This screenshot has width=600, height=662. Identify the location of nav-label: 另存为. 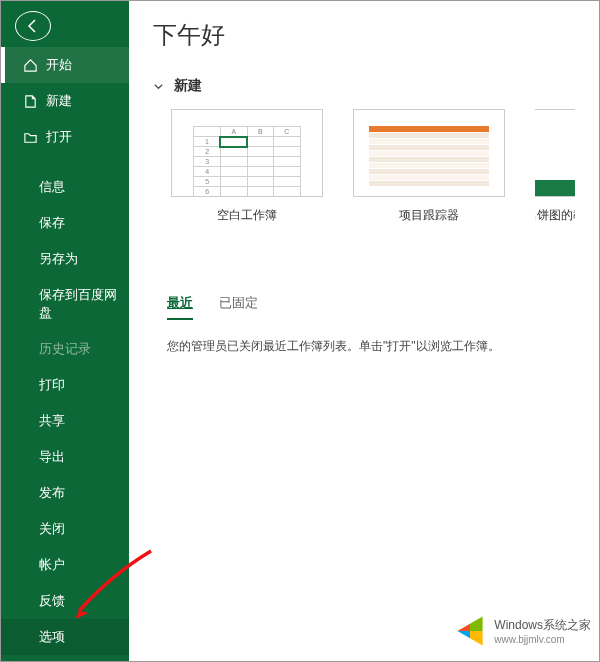
(58, 259).